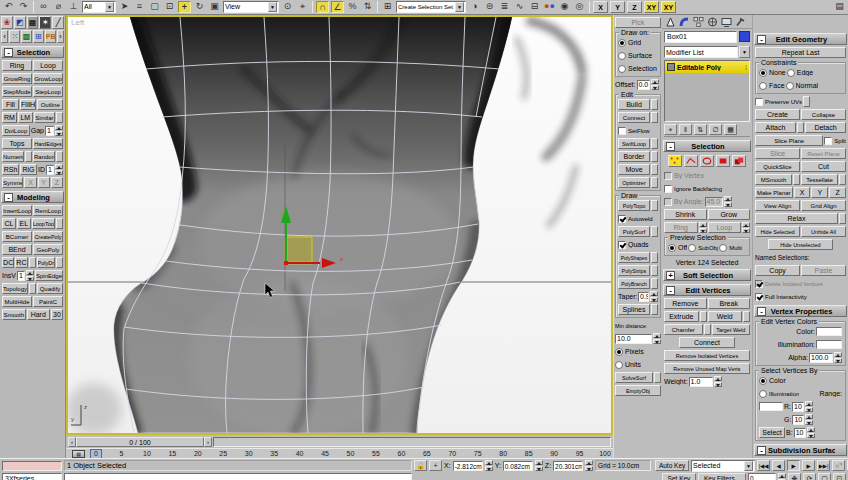  I want to click on schematic-view-icon: ⊟, so click(534, 7).